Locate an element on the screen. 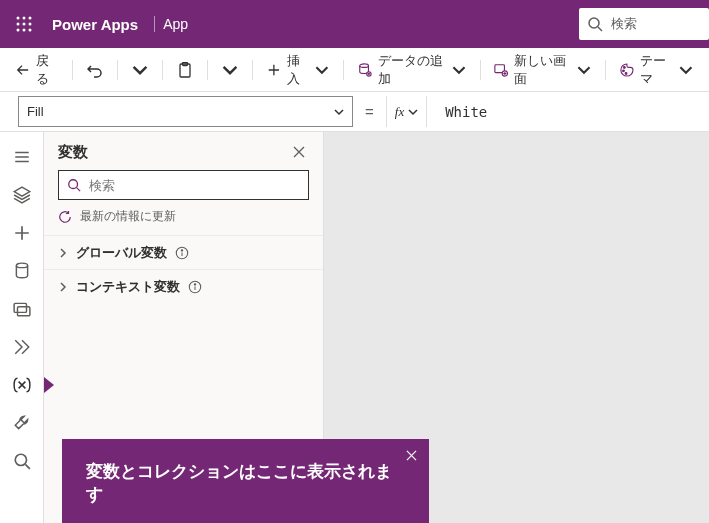 The width and height of the screenshot is (709, 523). rail-tree-view is located at coordinates (22, 195).